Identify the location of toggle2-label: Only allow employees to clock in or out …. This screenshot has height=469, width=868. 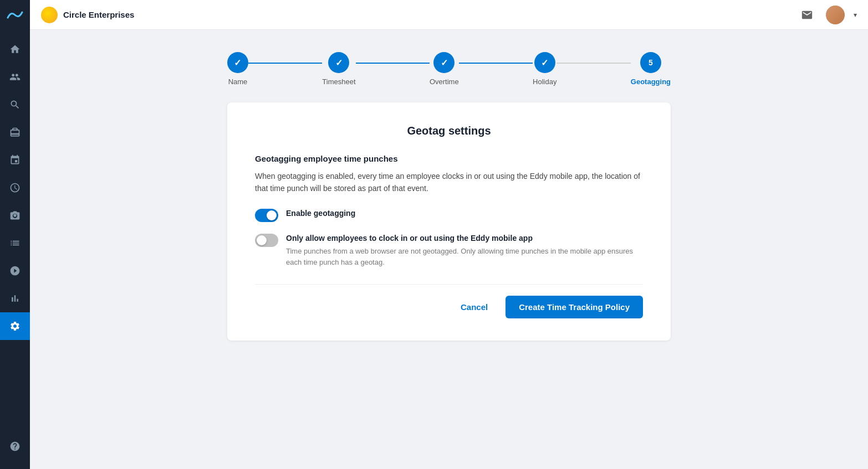
(464, 239).